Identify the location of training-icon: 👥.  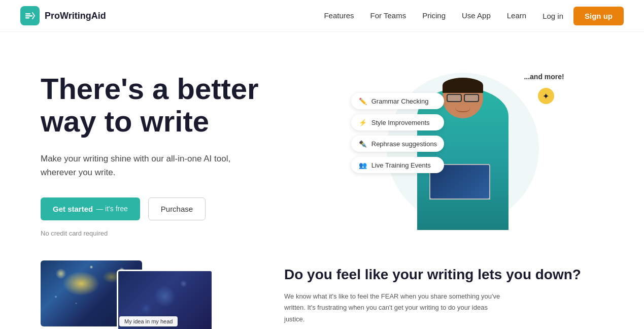
(363, 165).